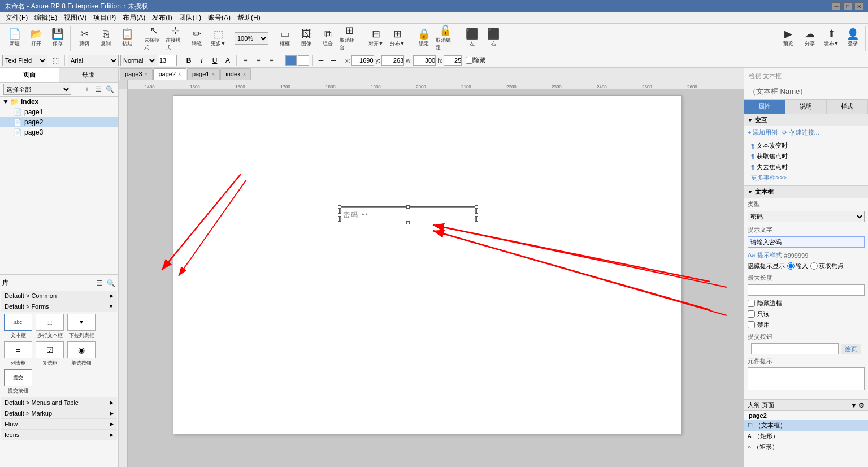  What do you see at coordinates (306, 38) in the screenshot?
I see `image-button: 🖼 图像` at bounding box center [306, 38].